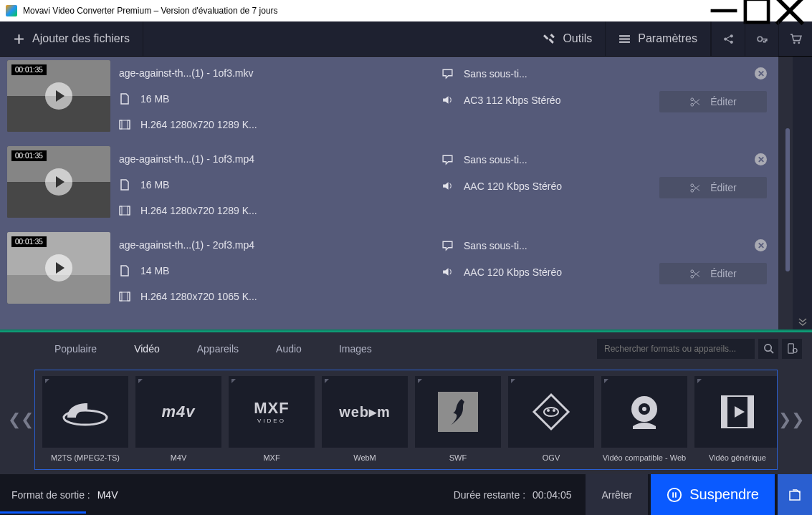  What do you see at coordinates (695, 274) in the screenshot?
I see `scissors-icon` at bounding box center [695, 274].